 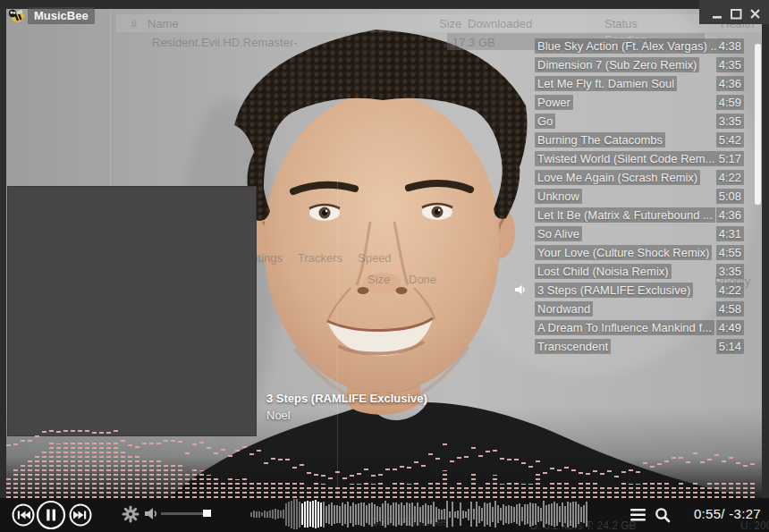 I want to click on now-playing-title: 3 Steps (RAMLIFE Exclusive), so click(x=347, y=399).